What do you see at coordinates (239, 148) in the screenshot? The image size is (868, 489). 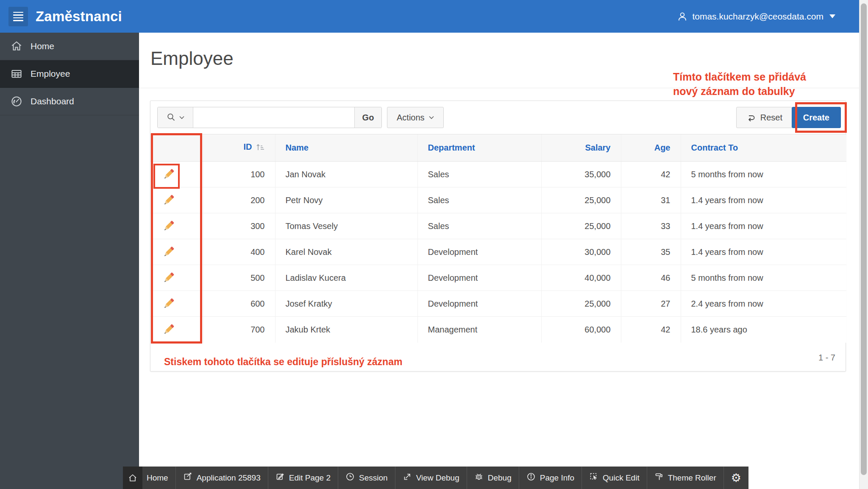 I see `column-header-id: ID` at bounding box center [239, 148].